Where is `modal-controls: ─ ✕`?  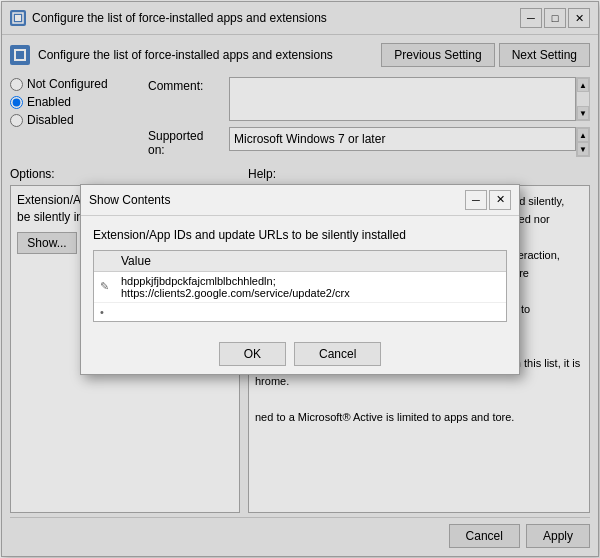 modal-controls: ─ ✕ is located at coordinates (488, 200).